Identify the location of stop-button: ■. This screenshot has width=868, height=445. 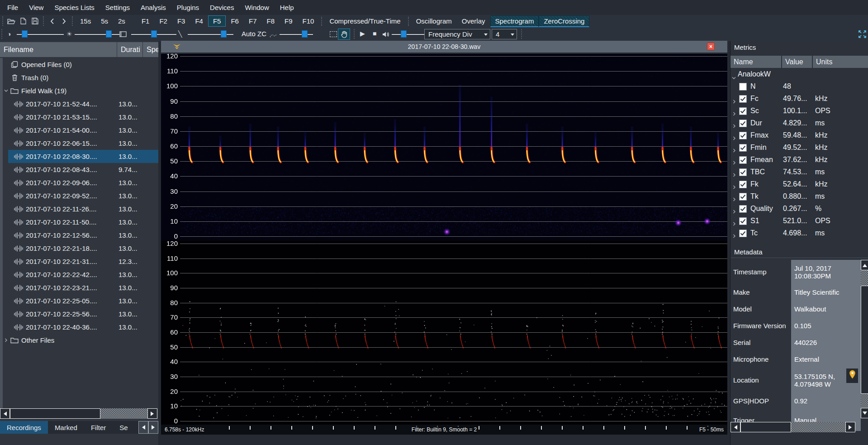
(375, 33).